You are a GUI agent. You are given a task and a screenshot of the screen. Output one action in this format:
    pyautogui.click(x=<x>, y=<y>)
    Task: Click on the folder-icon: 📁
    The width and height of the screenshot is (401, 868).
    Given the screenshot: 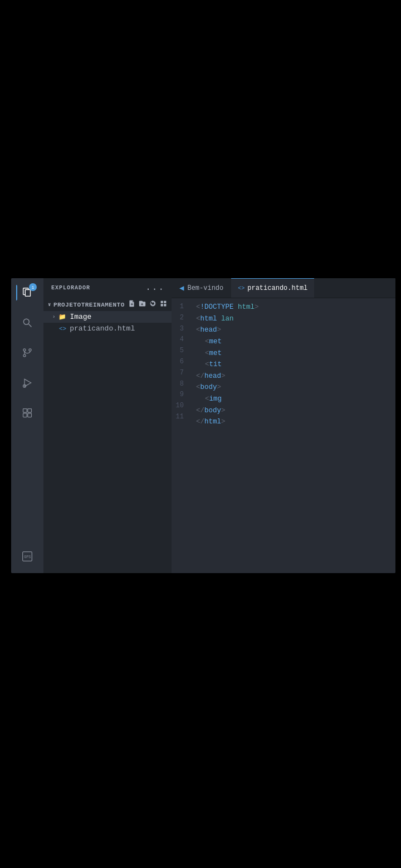 What is the action you would take?
    pyautogui.click(x=62, y=317)
    